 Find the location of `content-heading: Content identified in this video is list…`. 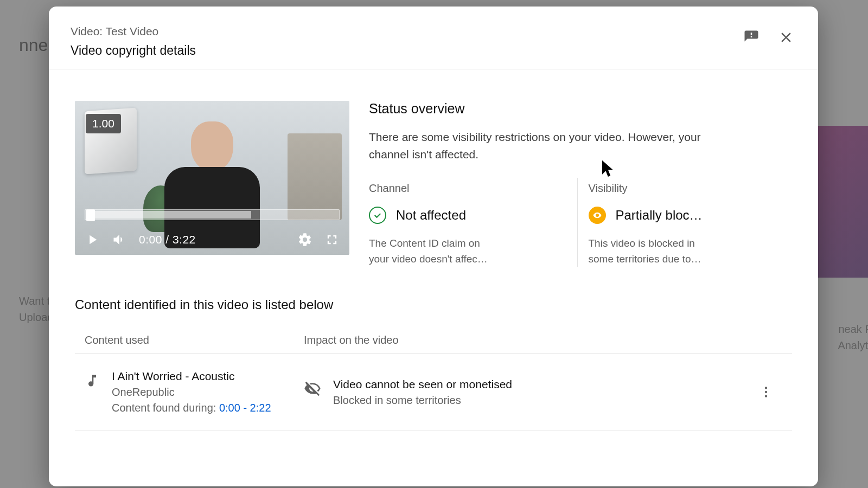

content-heading: Content identified in this video is list… is located at coordinates (433, 305).